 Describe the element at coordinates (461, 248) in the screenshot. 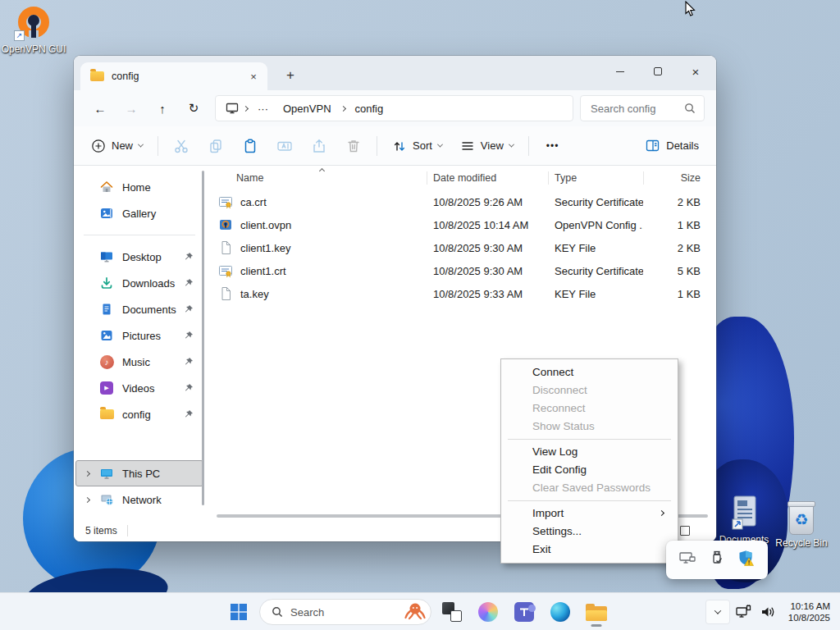

I see `file-row: client1.key 10/8/2025 9:30 AM KEY File 2…` at that location.